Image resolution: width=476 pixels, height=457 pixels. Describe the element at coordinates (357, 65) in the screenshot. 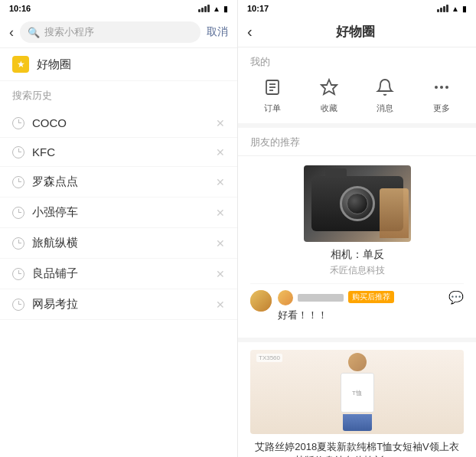

I see `my-section-label: 我的` at that location.